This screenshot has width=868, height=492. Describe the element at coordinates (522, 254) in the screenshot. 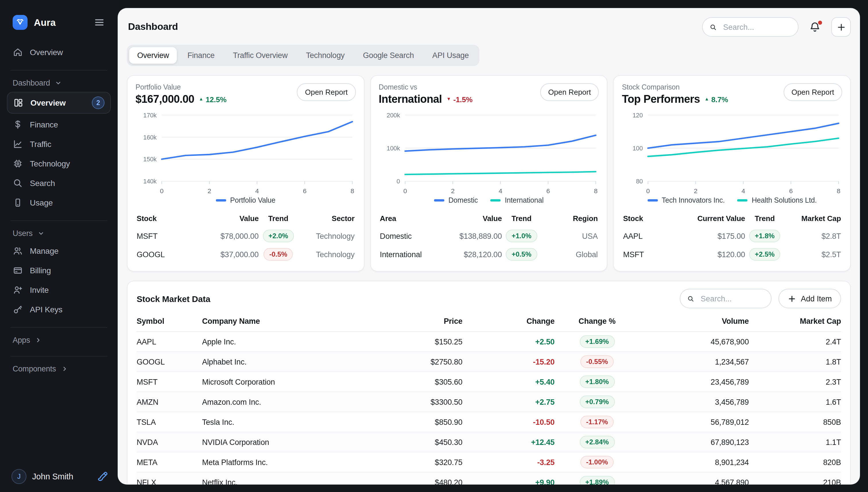

I see `trend-pill: +0.5%` at that location.